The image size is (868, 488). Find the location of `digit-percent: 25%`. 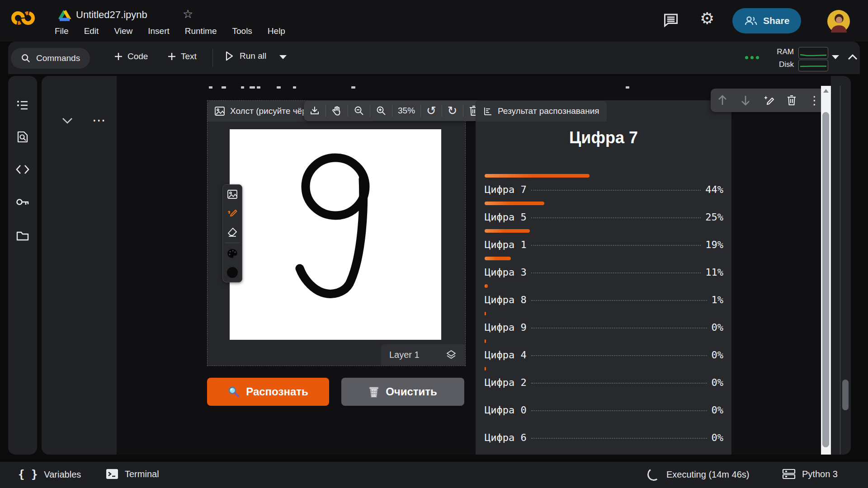

digit-percent: 25% is located at coordinates (714, 217).